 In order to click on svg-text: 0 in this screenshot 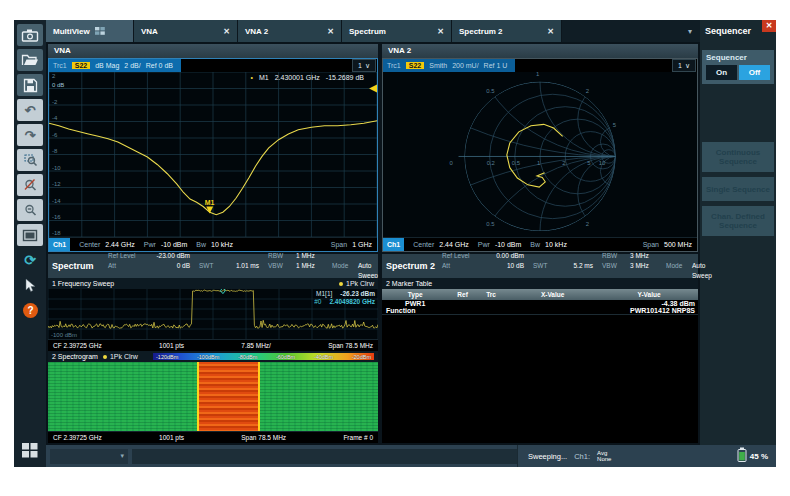, I will do `click(452, 163)`.